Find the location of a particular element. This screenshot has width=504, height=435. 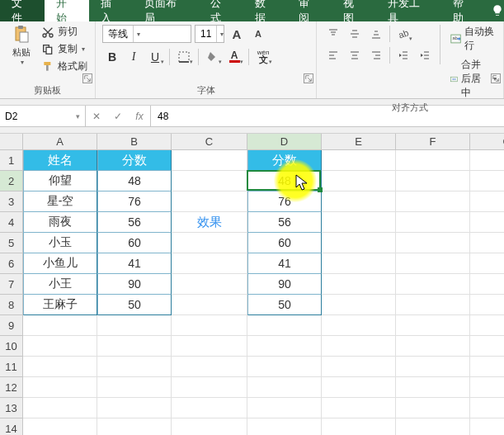

table-row: 星-空 is located at coordinates (60, 201).